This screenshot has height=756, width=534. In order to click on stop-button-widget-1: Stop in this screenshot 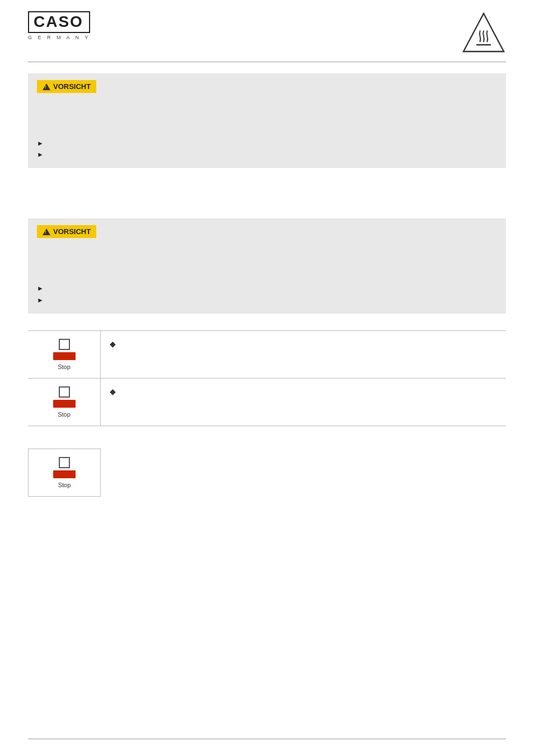, I will do `click(64, 354)`.